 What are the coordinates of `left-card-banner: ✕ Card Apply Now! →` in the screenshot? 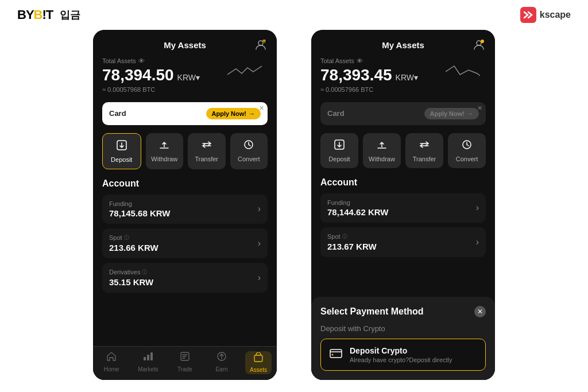 It's located at (185, 114).